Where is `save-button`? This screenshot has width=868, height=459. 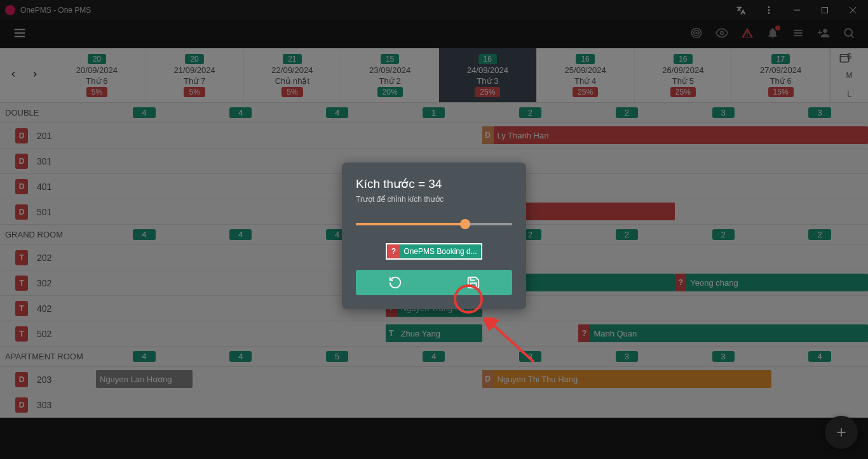
save-button is located at coordinates (473, 283).